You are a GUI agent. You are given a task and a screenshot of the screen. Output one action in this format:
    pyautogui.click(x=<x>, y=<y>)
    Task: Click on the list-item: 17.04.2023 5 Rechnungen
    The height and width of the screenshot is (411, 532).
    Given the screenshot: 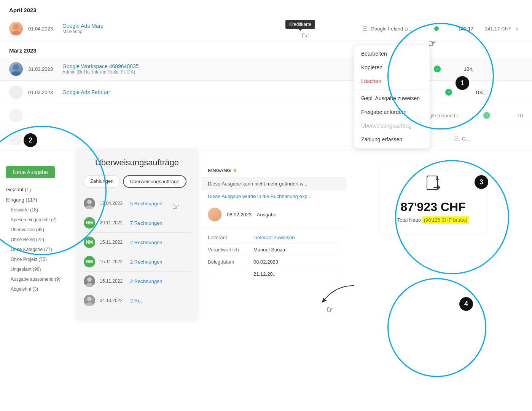 What is the action you would take?
    pyautogui.click(x=137, y=203)
    